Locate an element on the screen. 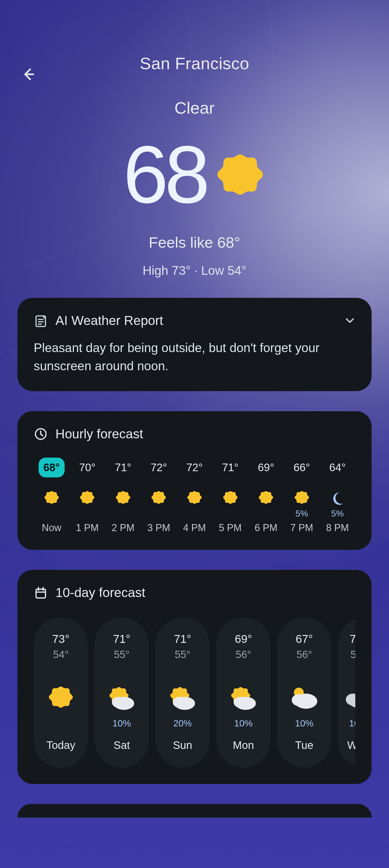 Image resolution: width=389 pixels, height=868 pixels. condition-text: Clear is located at coordinates (194, 108).